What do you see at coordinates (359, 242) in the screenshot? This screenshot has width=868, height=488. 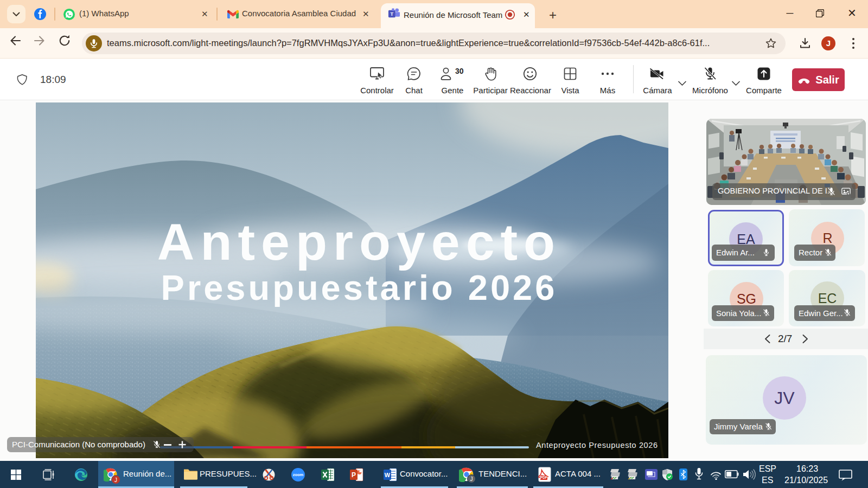 I see `svg-text: Anteproyecto` at bounding box center [359, 242].